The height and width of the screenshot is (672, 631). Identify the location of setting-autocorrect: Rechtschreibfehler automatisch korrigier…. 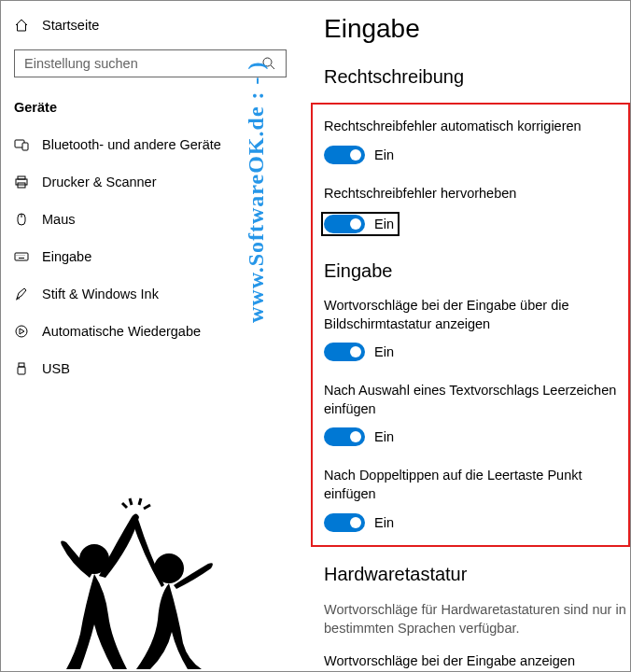
(475, 141).